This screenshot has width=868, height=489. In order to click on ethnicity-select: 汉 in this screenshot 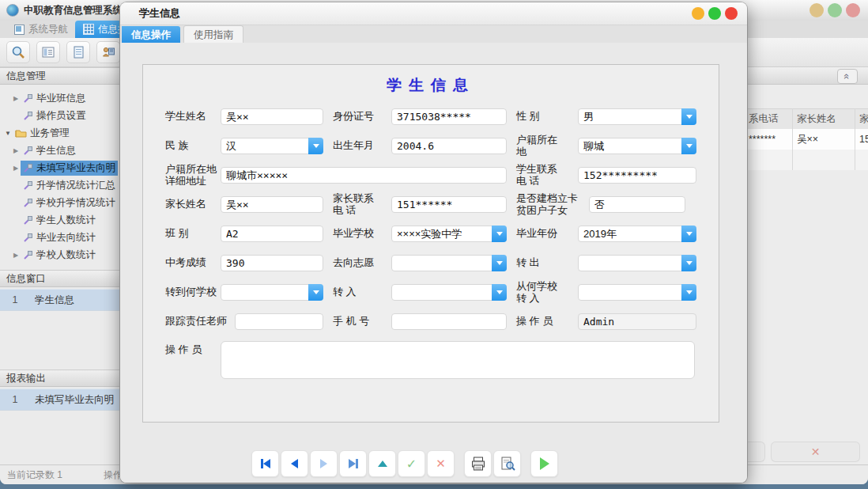, I will do `click(272, 146)`.